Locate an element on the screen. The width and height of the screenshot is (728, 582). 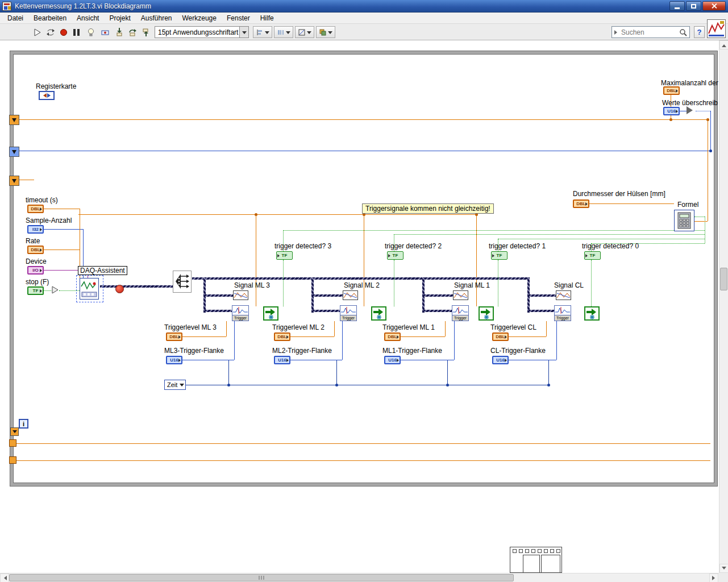
context-help-button: ? is located at coordinates (699, 32).